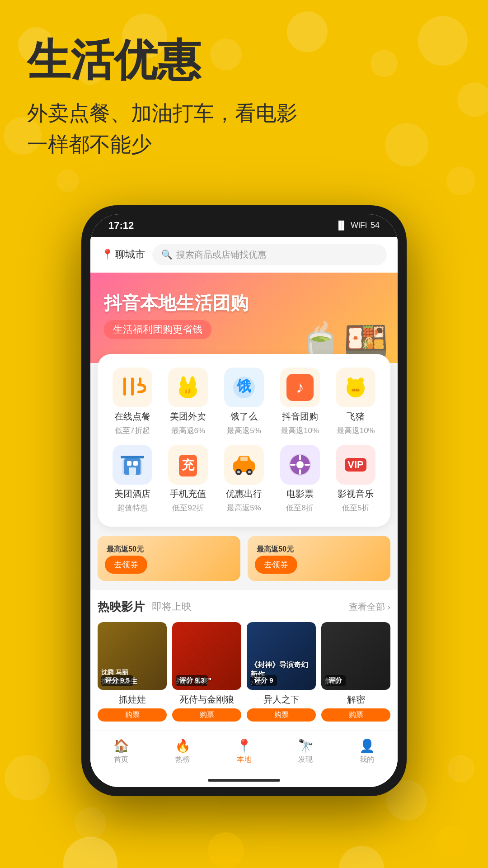  What do you see at coordinates (357, 225) in the screenshot?
I see `status-icons: ▐▌ WiFi 54` at bounding box center [357, 225].